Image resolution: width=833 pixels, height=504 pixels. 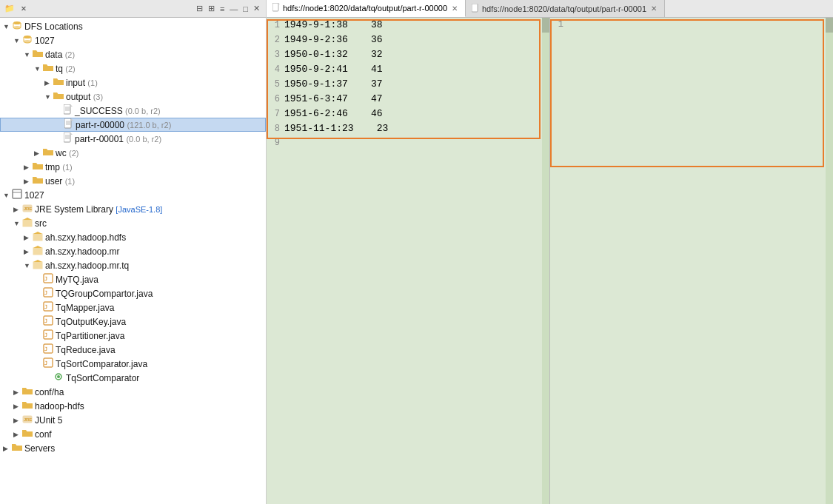 What do you see at coordinates (133, 308) in the screenshot?
I see `tree-item-tqmapper: JTqMapper.java` at bounding box center [133, 308].